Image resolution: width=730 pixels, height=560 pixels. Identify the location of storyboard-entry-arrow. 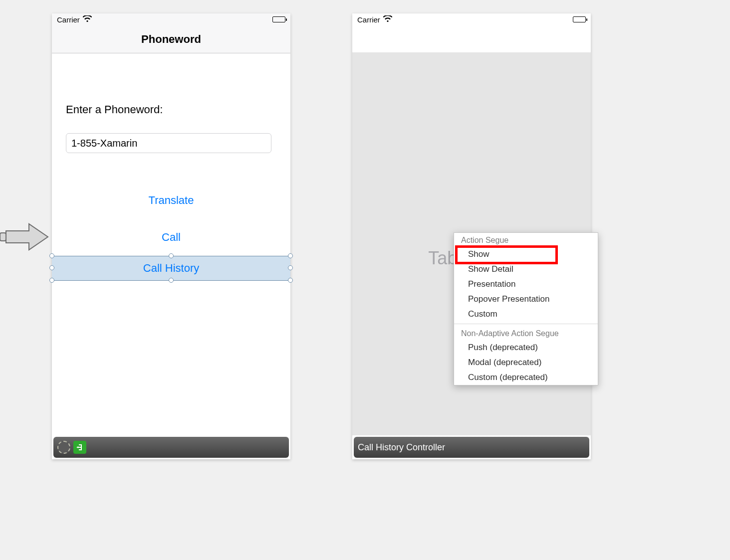
(24, 237).